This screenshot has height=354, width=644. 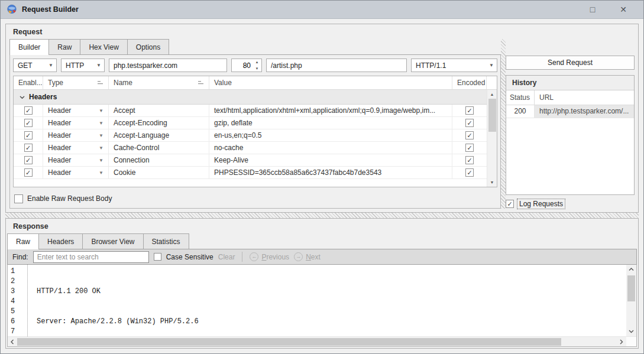 I want to click on value-cell: Keep-Alive, so click(x=331, y=160).